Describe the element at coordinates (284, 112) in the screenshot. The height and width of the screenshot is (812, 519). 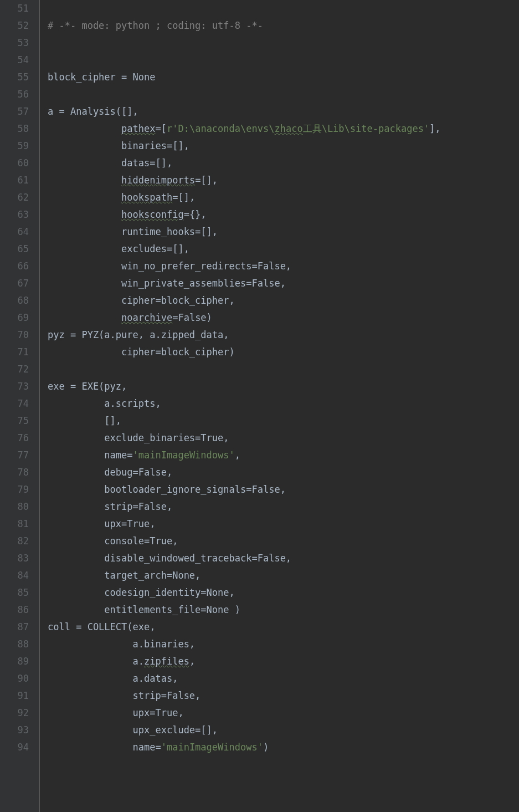
I see `code-line: a = Analysis([],` at that location.